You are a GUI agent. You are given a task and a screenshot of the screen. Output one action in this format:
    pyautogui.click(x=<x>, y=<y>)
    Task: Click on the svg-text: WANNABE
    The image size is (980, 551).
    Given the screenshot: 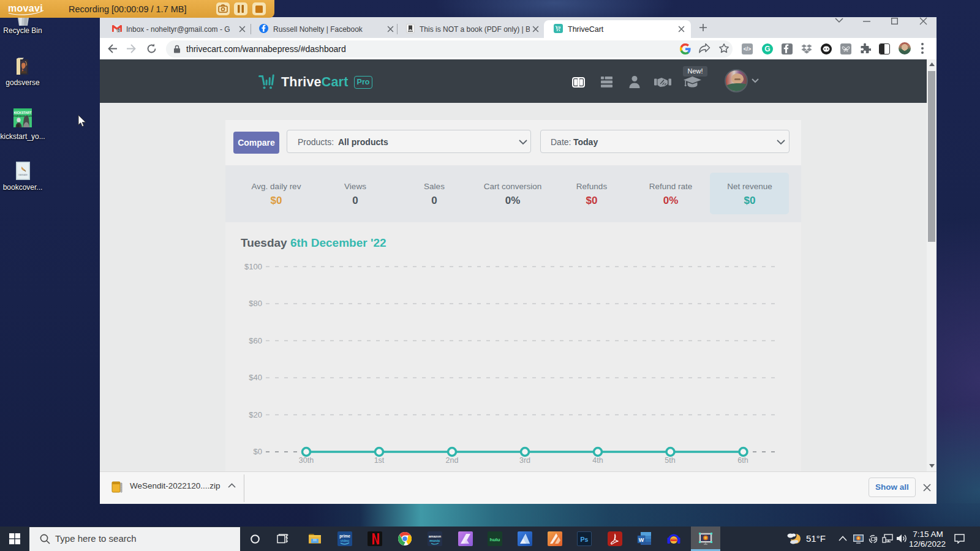 What is the action you would take?
    pyautogui.click(x=23, y=175)
    